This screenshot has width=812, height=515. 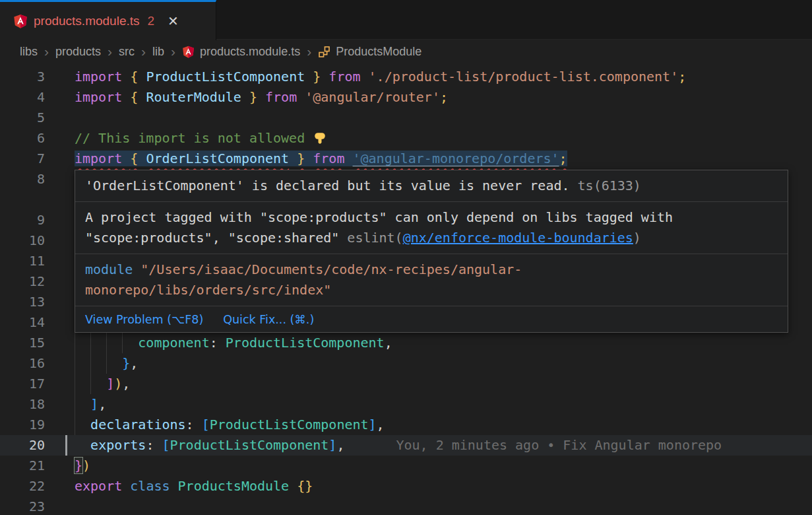 I want to click on token: declarations, so click(x=139, y=425).